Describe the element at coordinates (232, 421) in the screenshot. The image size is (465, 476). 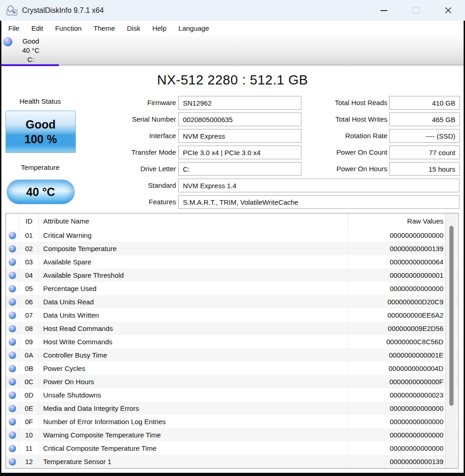
I see `smart-row-0F: 0FNumber of Error Information Log Entrie…` at that location.